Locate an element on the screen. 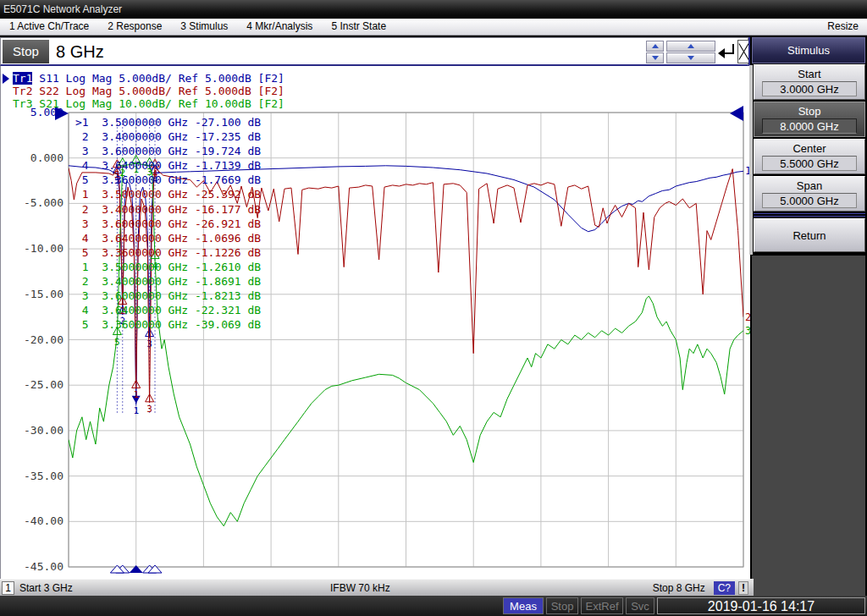 This screenshot has width=867, height=616. menu-bar: 1 Active Ch/Trace2 Response3 Stimulus4 M… is located at coordinates (434, 27).